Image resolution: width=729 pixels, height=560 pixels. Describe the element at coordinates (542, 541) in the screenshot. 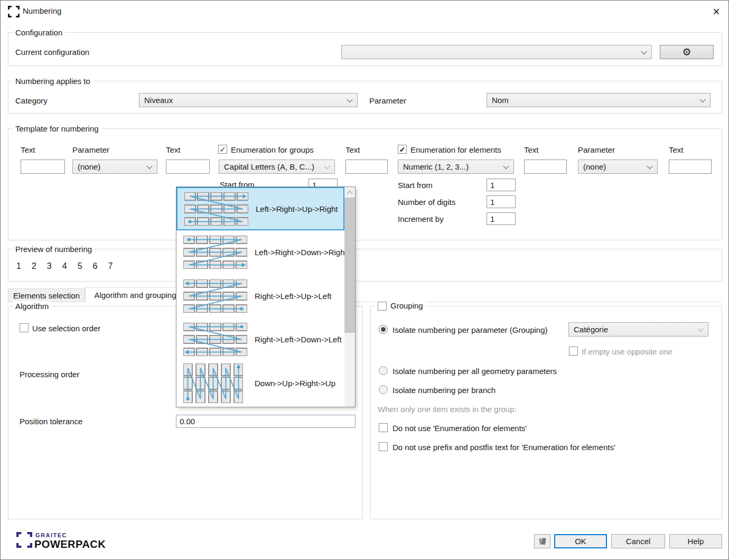

I see `library-button` at that location.